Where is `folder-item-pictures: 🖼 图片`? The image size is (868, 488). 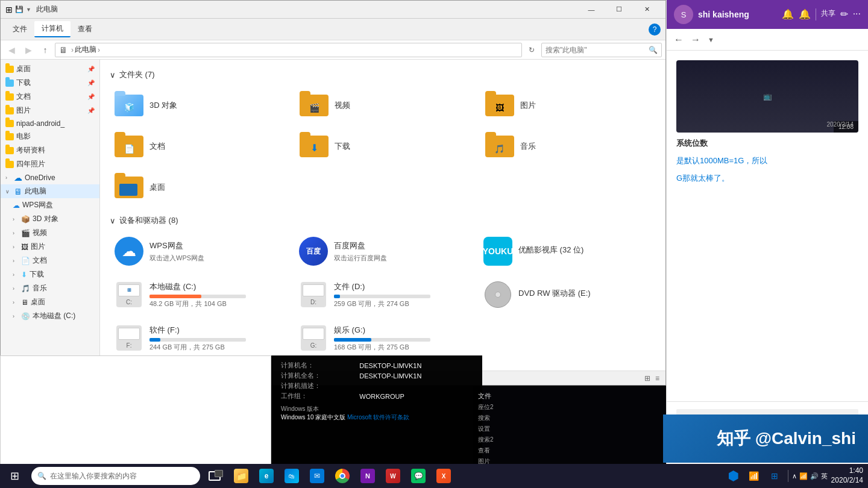
folder-item-pictures: 🖼 图片 is located at coordinates (568, 105).